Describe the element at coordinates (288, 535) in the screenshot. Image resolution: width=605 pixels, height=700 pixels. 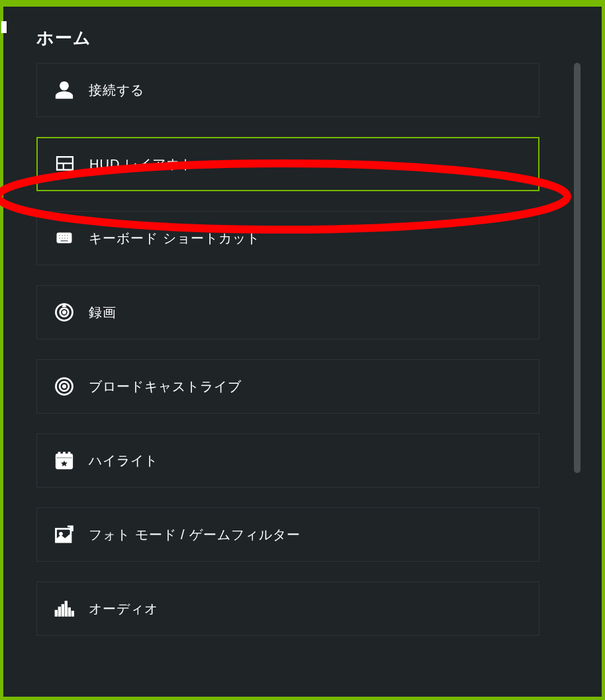
I see `menu-item-photo-mode: フォト モード / ゲームフィルター` at that location.